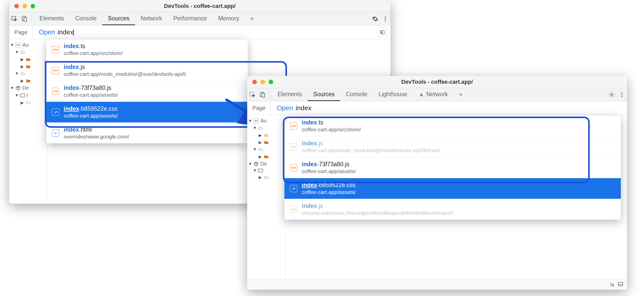 The width and height of the screenshot is (644, 296). Describe the element at coordinates (329, 185) in the screenshot. I see `file-name: index-b859522e.css` at that location.